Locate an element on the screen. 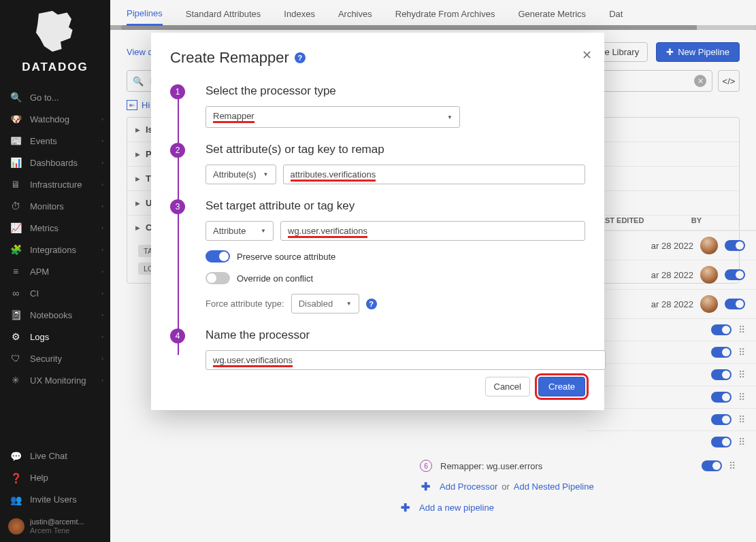 Image resolution: width=756 pixels, height=542 pixels. close-icon: ✕ is located at coordinates (587, 55).